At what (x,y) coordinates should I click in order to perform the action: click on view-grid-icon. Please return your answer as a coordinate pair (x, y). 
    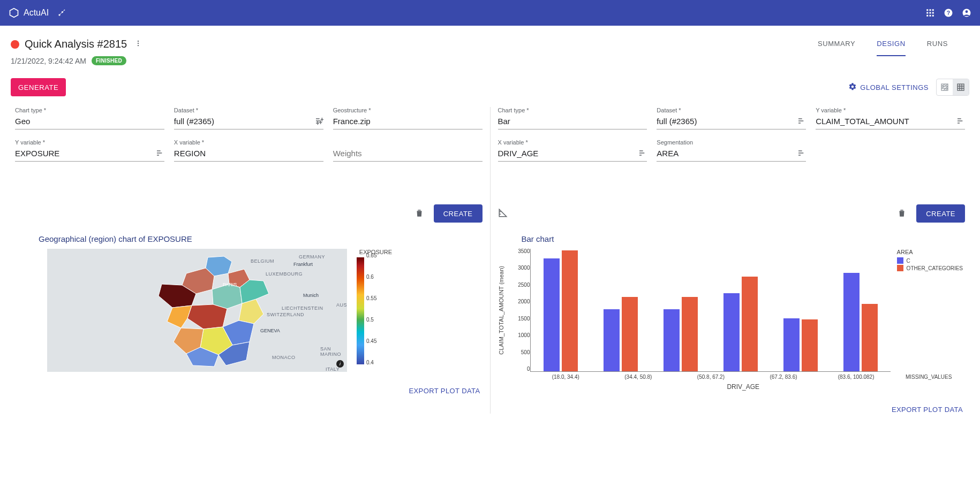
    Looking at the image, I should click on (961, 87).